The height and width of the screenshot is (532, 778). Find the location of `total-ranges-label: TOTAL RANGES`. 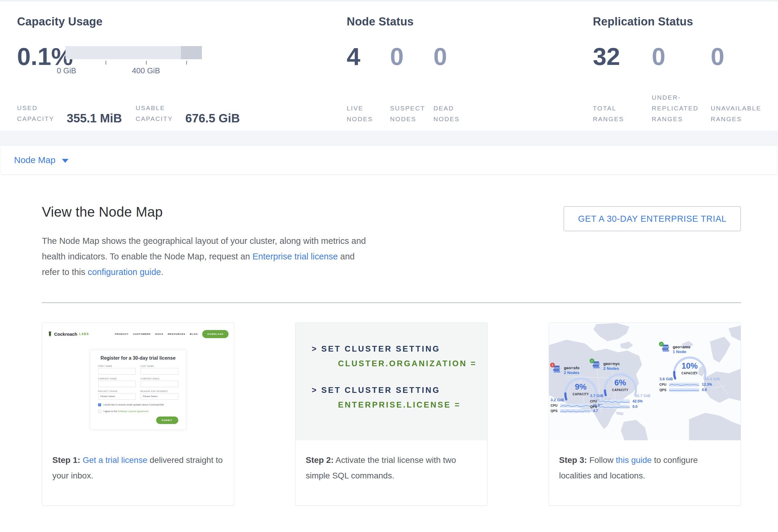

total-ranges-label: TOTAL RANGES is located at coordinates (621, 114).